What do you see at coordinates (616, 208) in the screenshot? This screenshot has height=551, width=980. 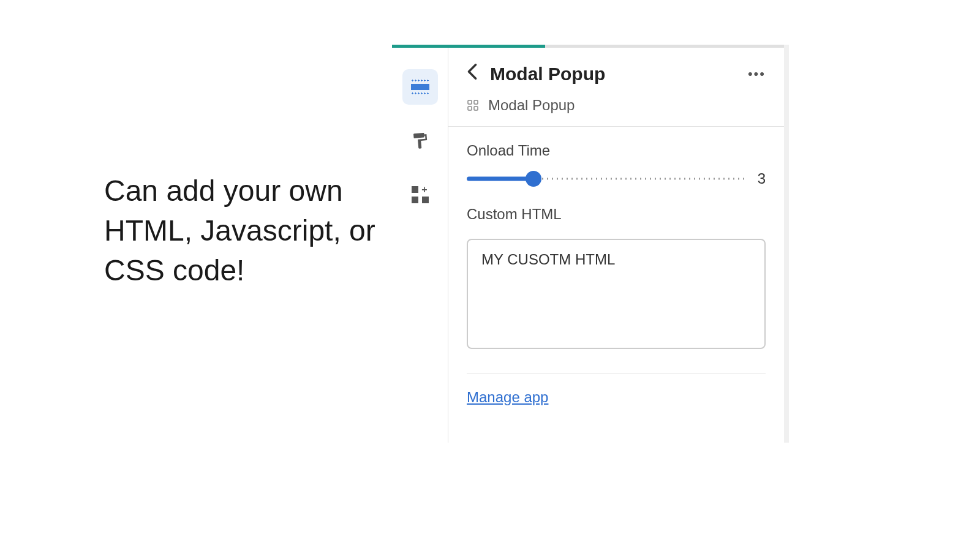 I see `custom-html-field: Custom HTML` at bounding box center [616, 208].